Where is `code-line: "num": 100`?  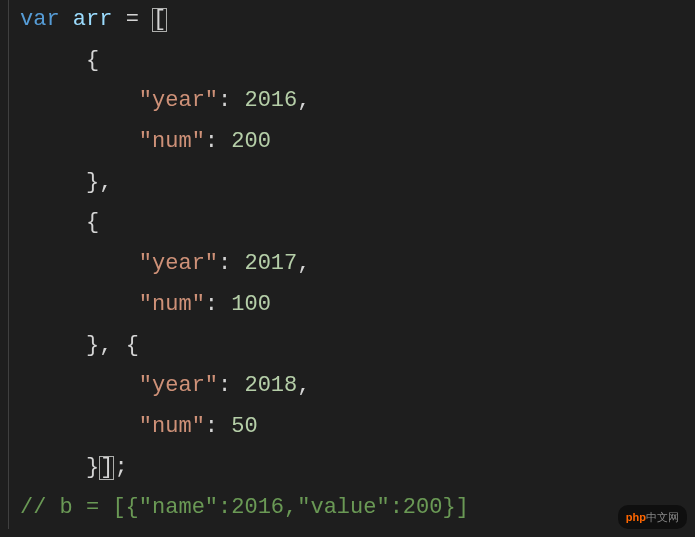
code-line: "num": 100 is located at coordinates (358, 306).